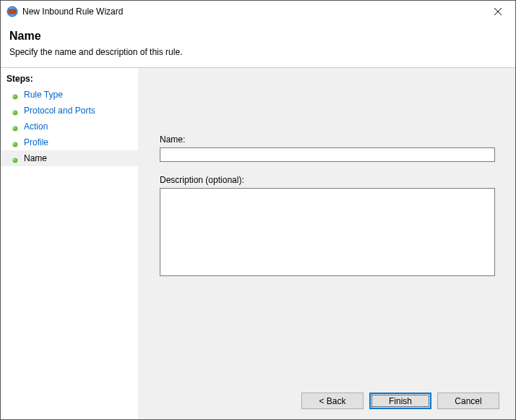 The image size is (516, 420). I want to click on step-label: Rule Type, so click(43, 95).